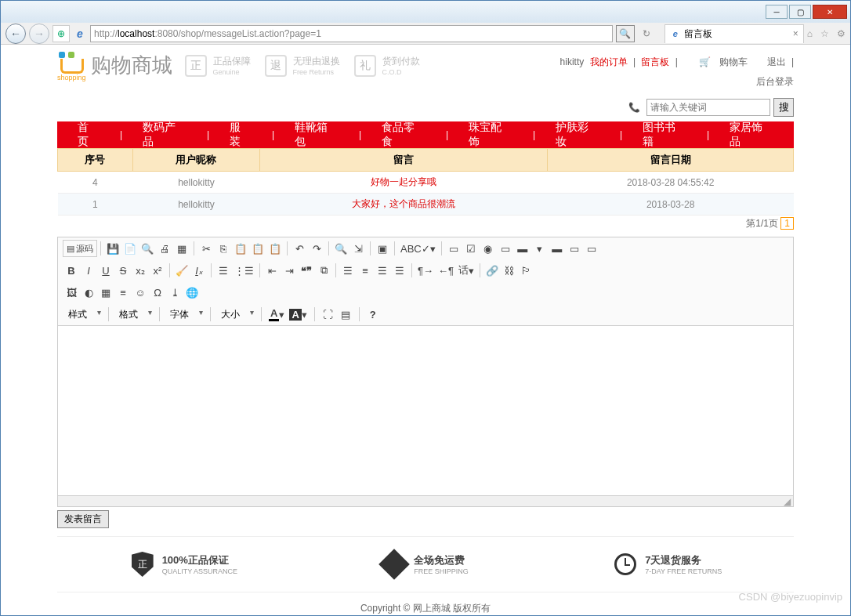 This screenshot has height=616, width=851. What do you see at coordinates (734, 34) in the screenshot?
I see `browser-tab: e 留言板 ×` at bounding box center [734, 34].